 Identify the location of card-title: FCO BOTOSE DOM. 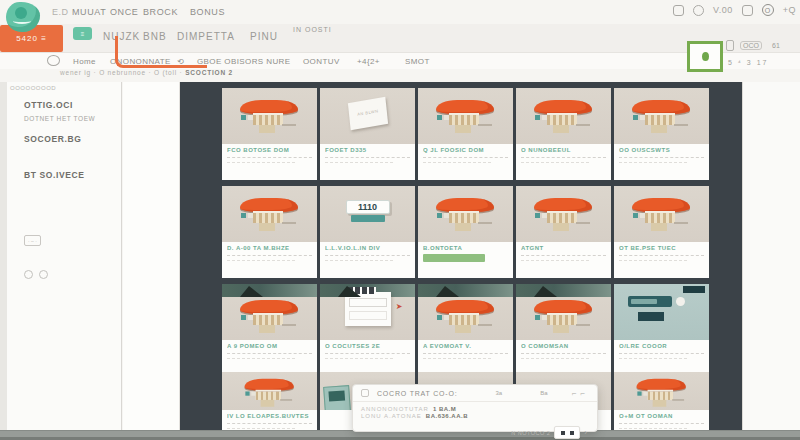
(270, 150).